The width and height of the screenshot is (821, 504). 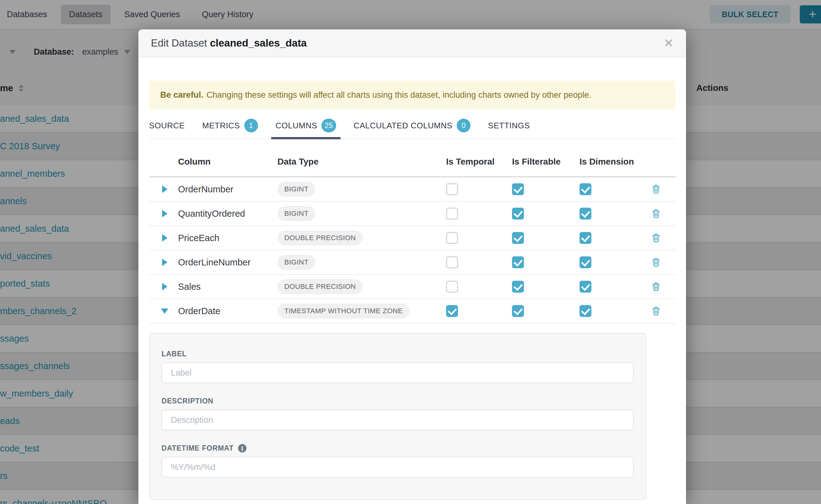 What do you see at coordinates (412, 160) in the screenshot?
I see `columns-table-header: Column Data Type Is Temporal Is Filterab…` at bounding box center [412, 160].